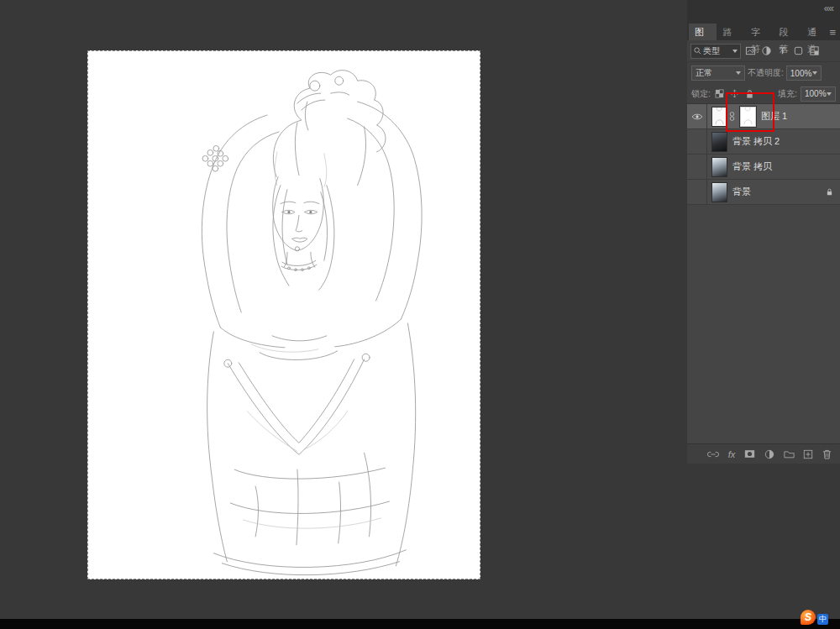 The height and width of the screenshot is (629, 840). I want to click on blend-mode-row: 正常 不透明度: 100%, so click(764, 73).